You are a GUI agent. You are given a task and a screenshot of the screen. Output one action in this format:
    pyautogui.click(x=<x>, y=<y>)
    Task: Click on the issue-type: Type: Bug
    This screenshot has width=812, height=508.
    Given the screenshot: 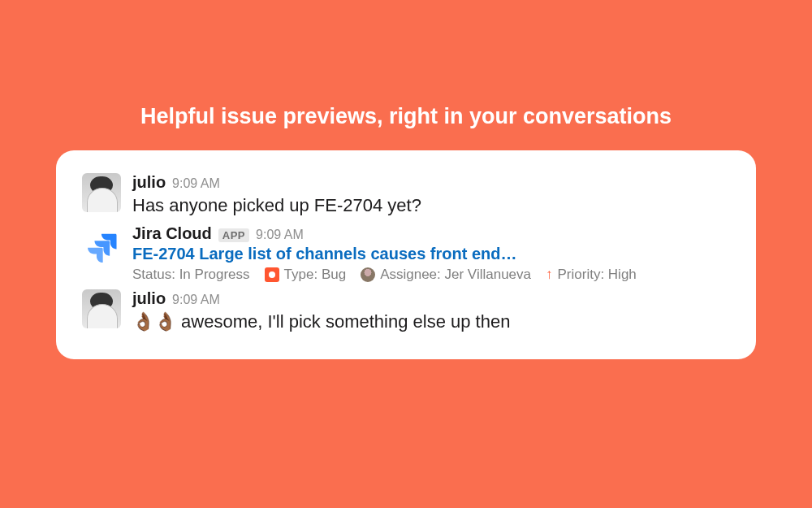 What is the action you would take?
    pyautogui.click(x=305, y=275)
    